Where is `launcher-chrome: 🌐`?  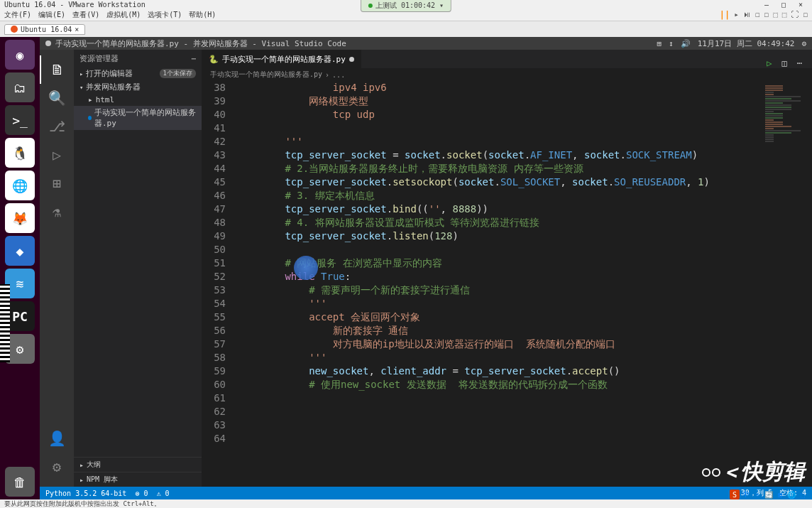 launcher-chrome: 🌐 is located at coordinates (20, 185).